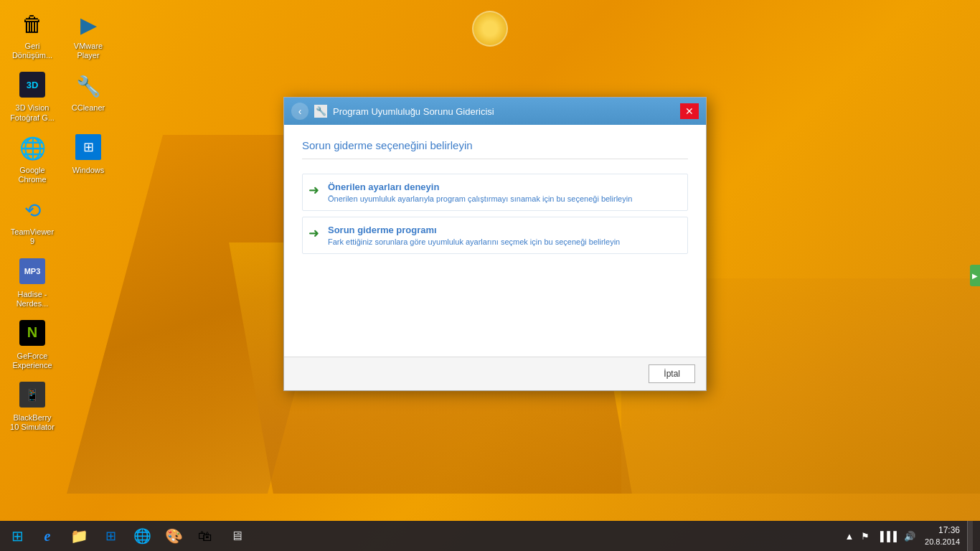 This screenshot has height=551, width=980. What do you see at coordinates (490, 29) in the screenshot?
I see `center-desktop-icon` at bounding box center [490, 29].